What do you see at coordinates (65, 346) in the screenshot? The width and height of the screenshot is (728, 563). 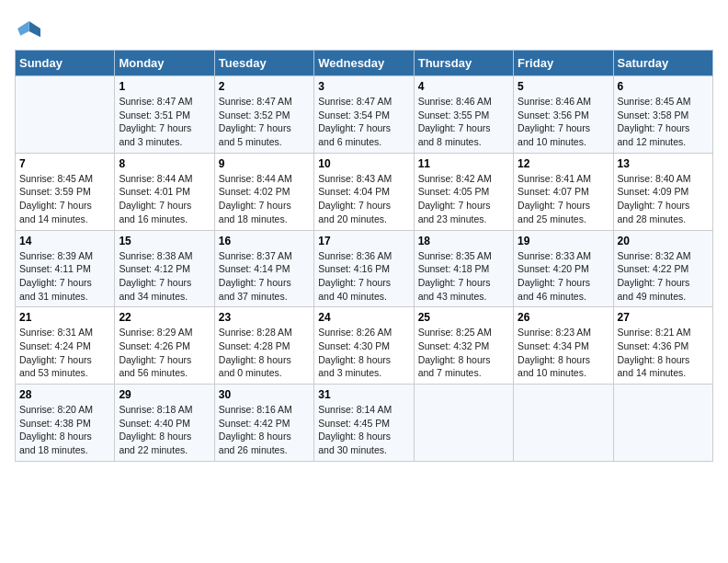 I see `calendar-cell: 21Sunrise: 8:31 AM Sunset: 4:24 PM Dayli…` at bounding box center [65, 346].